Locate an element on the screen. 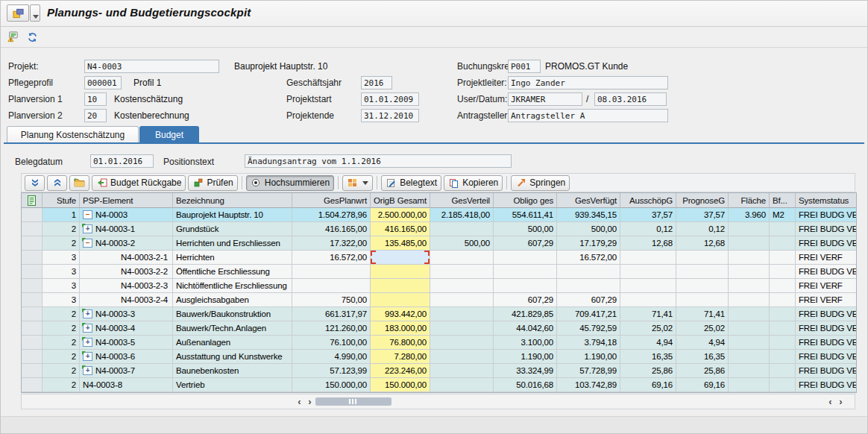  cell-gesplanwrt: 57.123,99 is located at coordinates (331, 371).